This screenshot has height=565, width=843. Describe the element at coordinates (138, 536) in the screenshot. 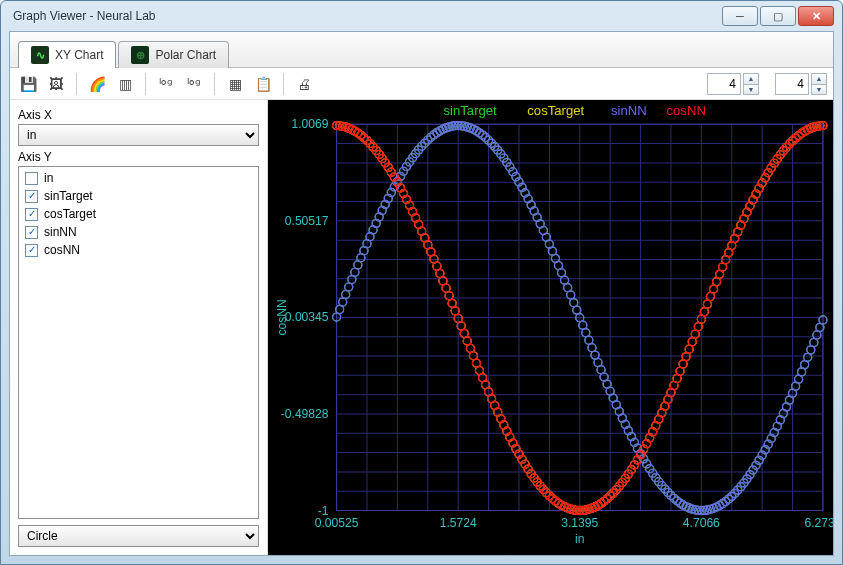

I see `marker-combo: Circle` at that location.